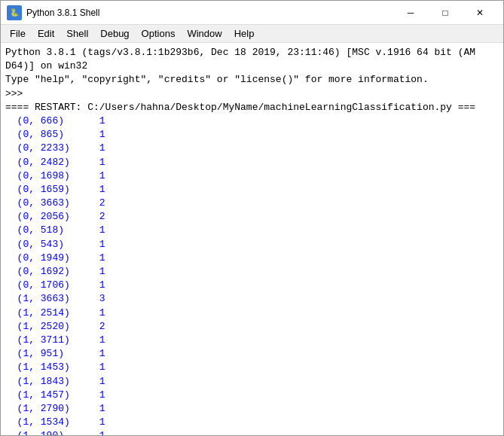 Image resolution: width=504 pixels, height=436 pixels. Describe the element at coordinates (252, 176) in the screenshot. I see `console-line: (0, 435) 1` at that location.